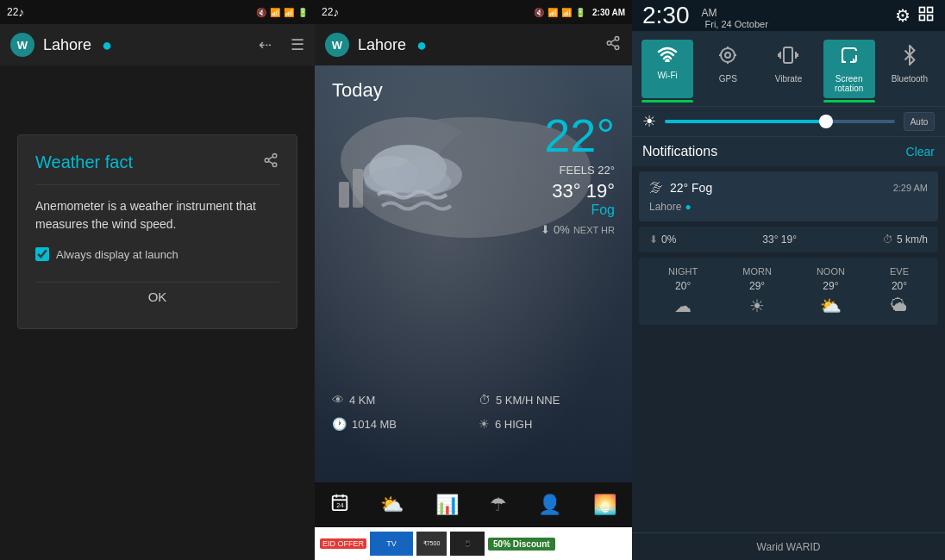 The height and width of the screenshot is (560, 945). Describe the element at coordinates (594, 230) in the screenshot. I see `precip-label: NEXT HR` at that location.